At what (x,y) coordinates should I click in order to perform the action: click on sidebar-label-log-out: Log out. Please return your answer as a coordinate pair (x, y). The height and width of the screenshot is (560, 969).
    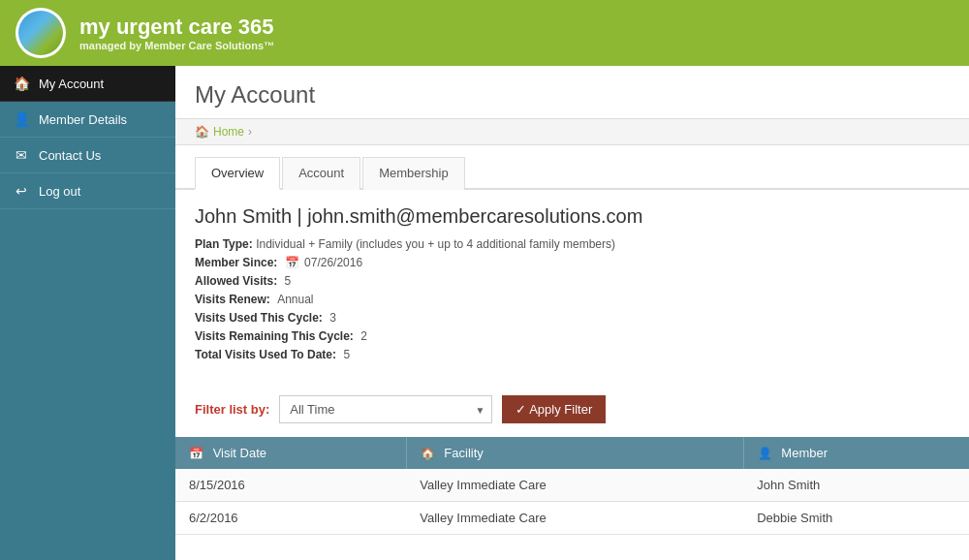
    Looking at the image, I should click on (60, 192).